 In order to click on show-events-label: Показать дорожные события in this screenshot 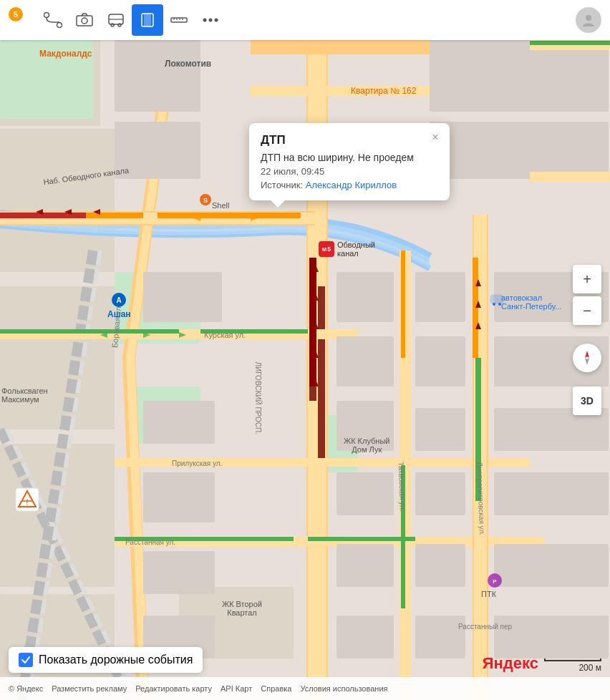, I will do `click(116, 660)`.